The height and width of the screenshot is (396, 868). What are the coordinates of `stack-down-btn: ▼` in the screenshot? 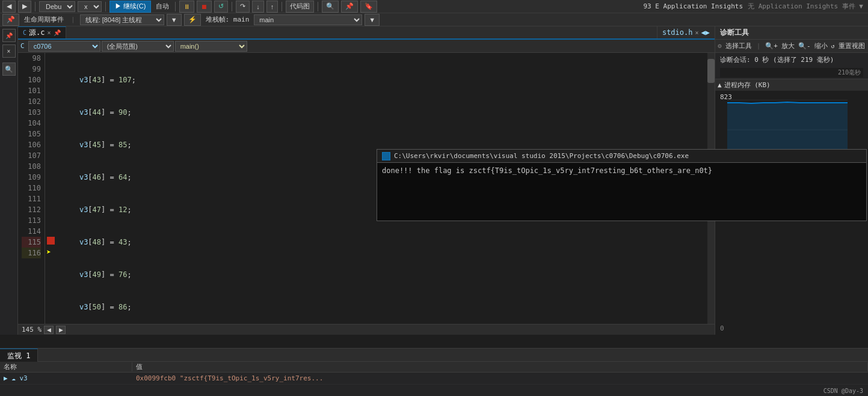 It's located at (372, 20).